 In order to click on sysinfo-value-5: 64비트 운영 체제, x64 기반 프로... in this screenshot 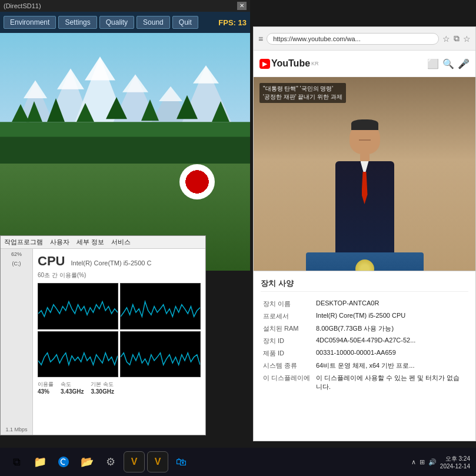, I will do `click(391, 366)`.